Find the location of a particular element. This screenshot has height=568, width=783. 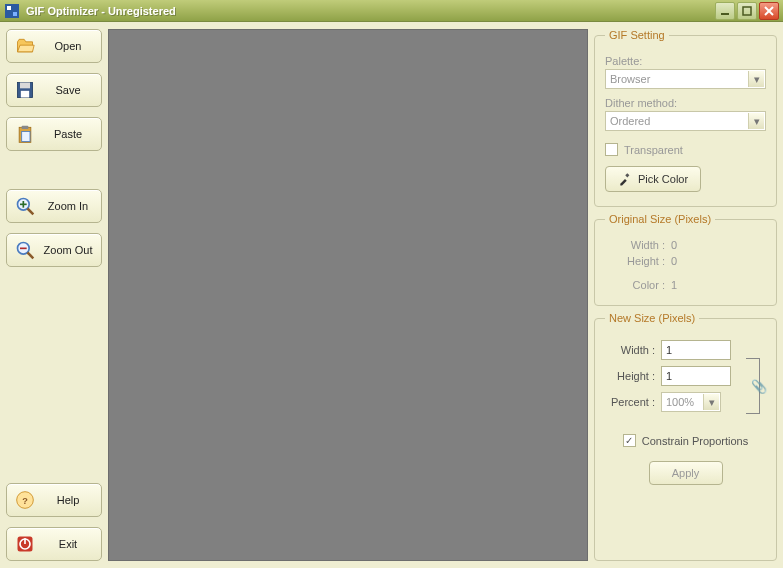

dither-select: Ordered ▾ is located at coordinates (686, 121).